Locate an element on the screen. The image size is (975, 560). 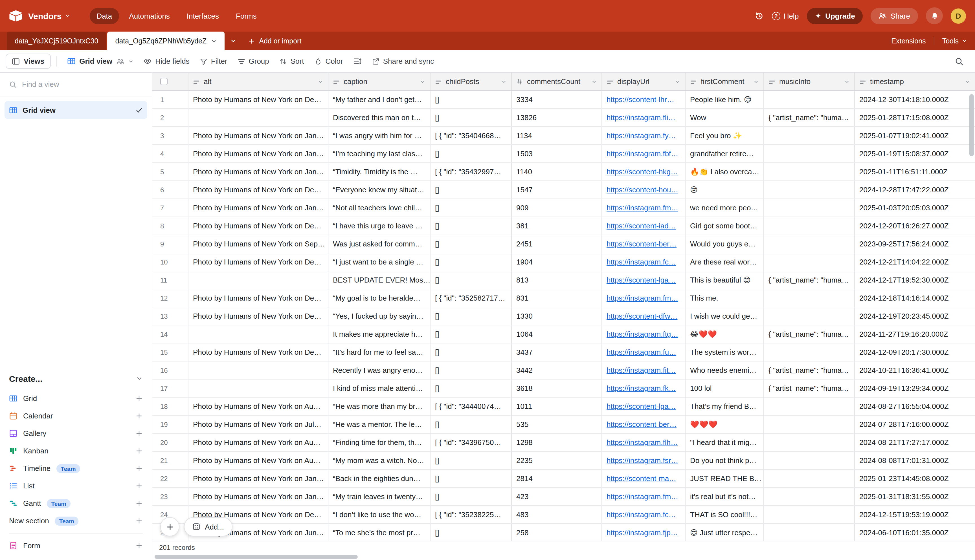
cell-caption: “Timidity. Timidity is the … is located at coordinates (379, 172).